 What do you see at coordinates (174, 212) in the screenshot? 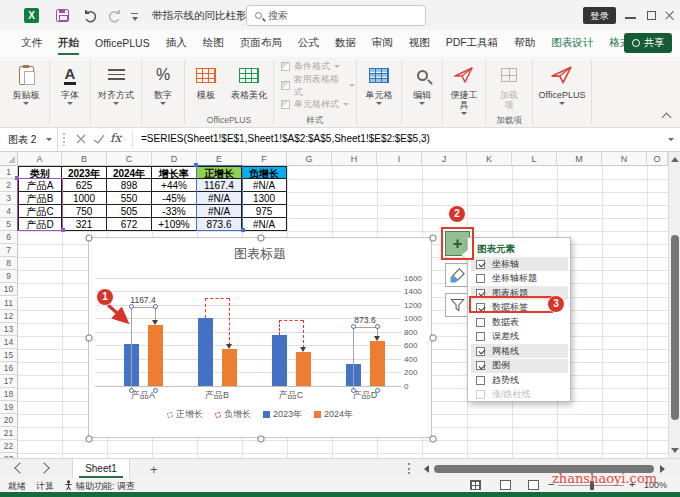
I see `table-cell: -33%` at bounding box center [174, 212].